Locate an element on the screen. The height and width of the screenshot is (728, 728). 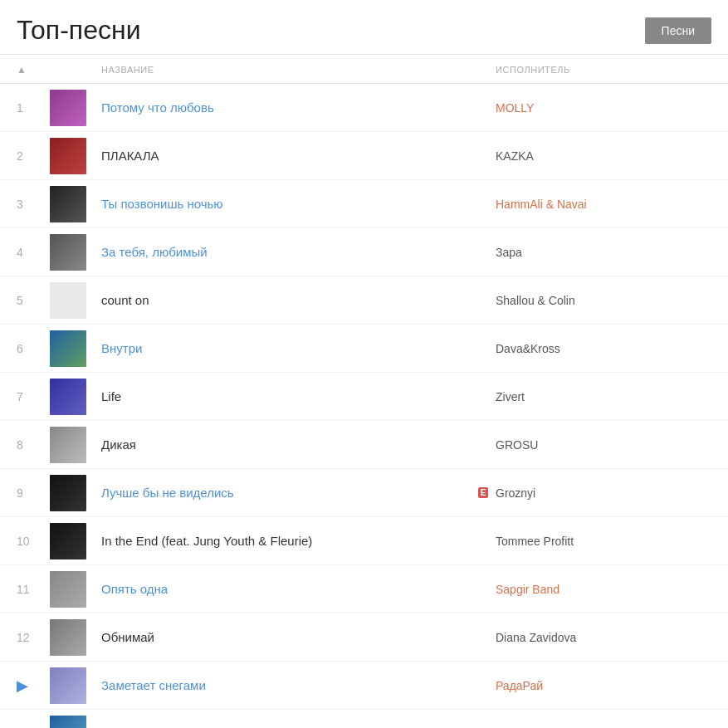
page-header: Топ-песни Песни is located at coordinates (364, 27).